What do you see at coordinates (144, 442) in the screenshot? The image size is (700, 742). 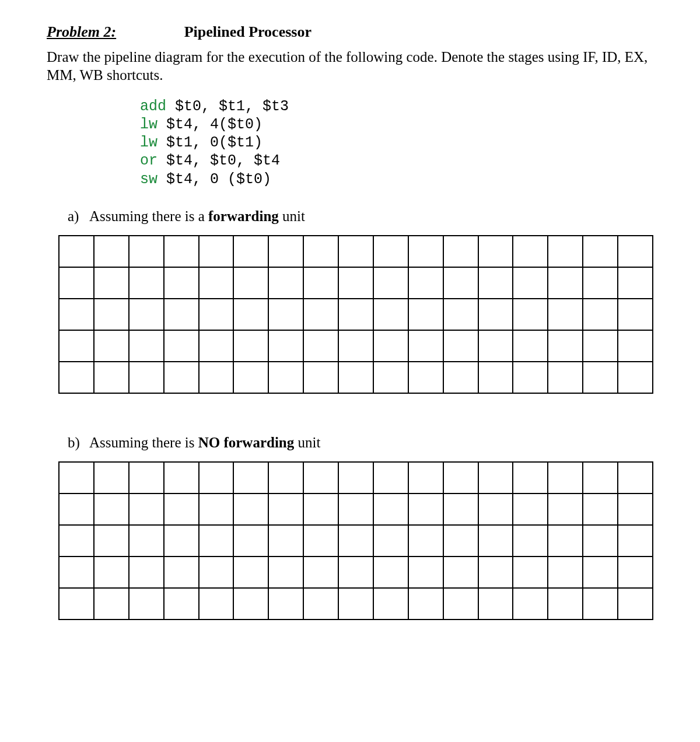 I see `part-text: Assuming there is` at bounding box center [144, 442].